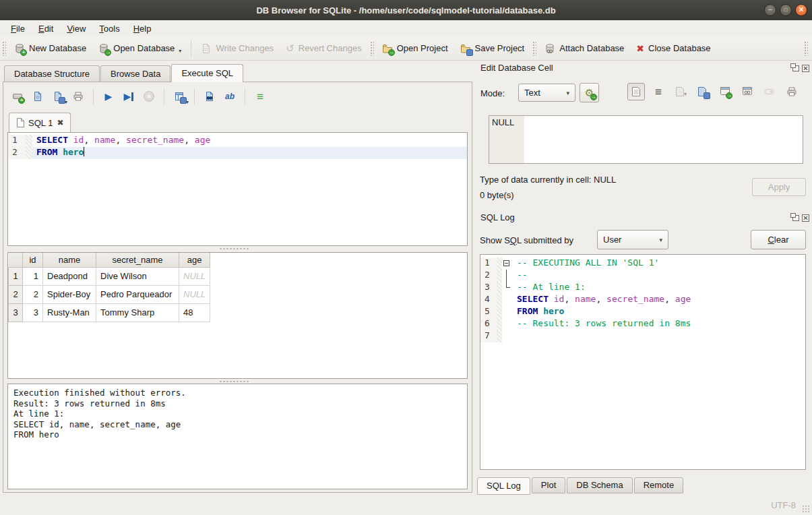 The height and width of the screenshot is (515, 812). What do you see at coordinates (195, 260) in the screenshot?
I see `column-header-age: age` at bounding box center [195, 260].